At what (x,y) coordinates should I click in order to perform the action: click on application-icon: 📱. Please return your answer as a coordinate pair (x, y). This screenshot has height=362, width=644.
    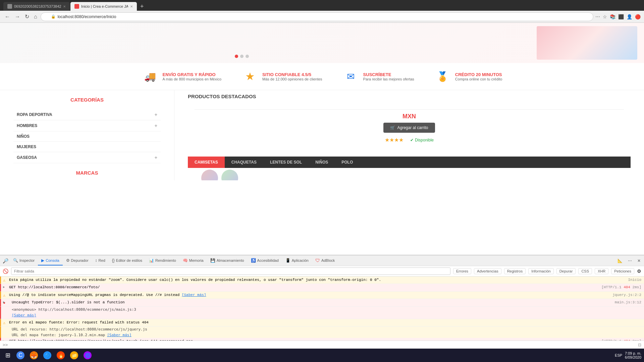
    Looking at the image, I should click on (288, 260).